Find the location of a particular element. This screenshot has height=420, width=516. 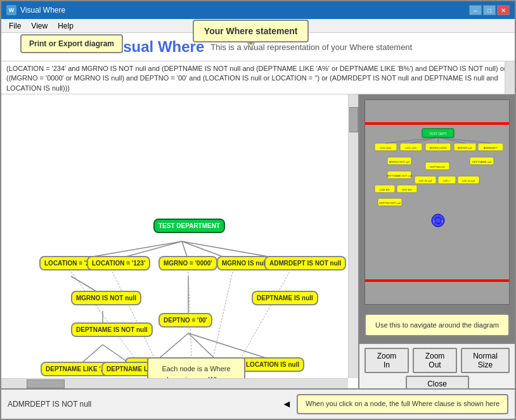

minimap-redline-bottom is located at coordinates (437, 281).